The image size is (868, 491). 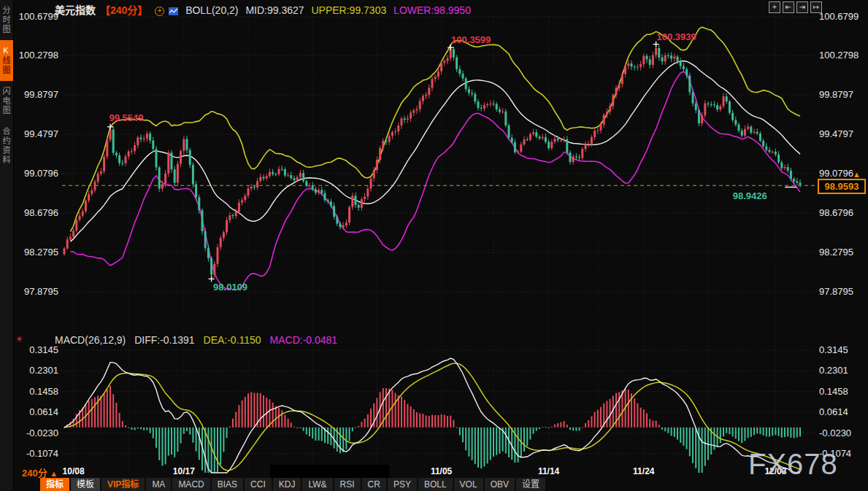 I want to click on chart-header: 美元指数【240分】 + BOLL(20,2) MID:99.3627 UPPE…, so click(x=265, y=9).